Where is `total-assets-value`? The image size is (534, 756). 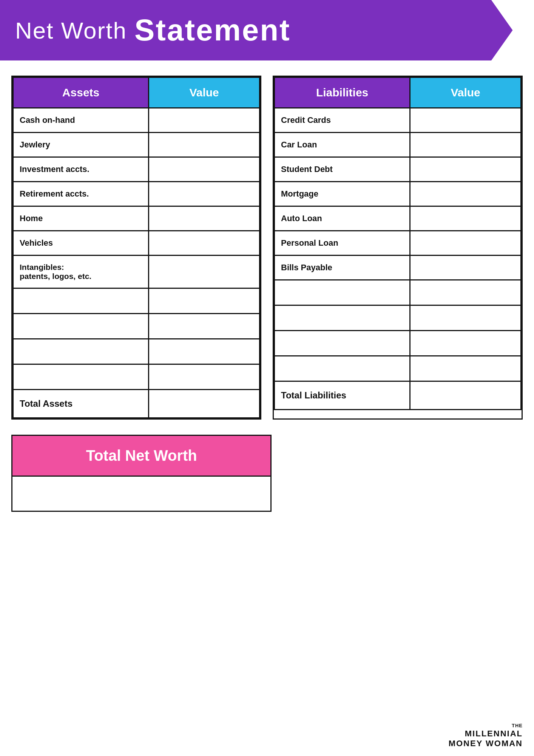 total-assets-value is located at coordinates (204, 404).